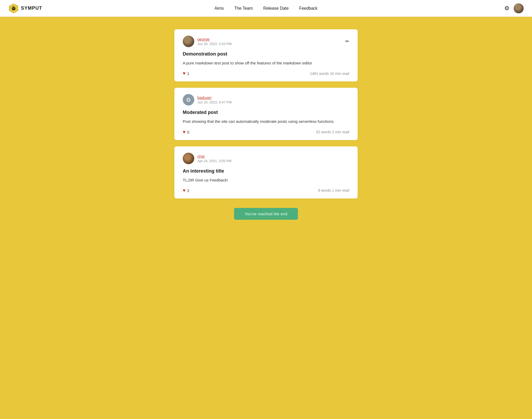 The height and width of the screenshot is (419, 532). Describe the element at coordinates (266, 8) in the screenshot. I see `site-header: SYMPUT Aims The Team Release Date Feedba…` at that location.